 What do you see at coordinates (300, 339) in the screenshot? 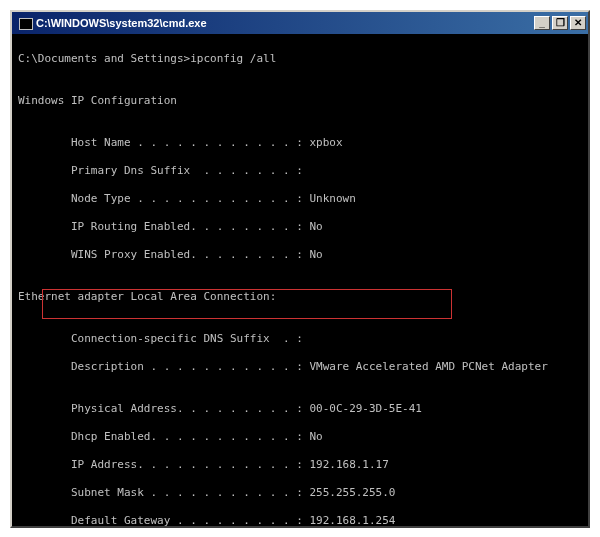
I see `conn-suffix-line: Connection-specific DNS Suffix . :` at bounding box center [300, 339].